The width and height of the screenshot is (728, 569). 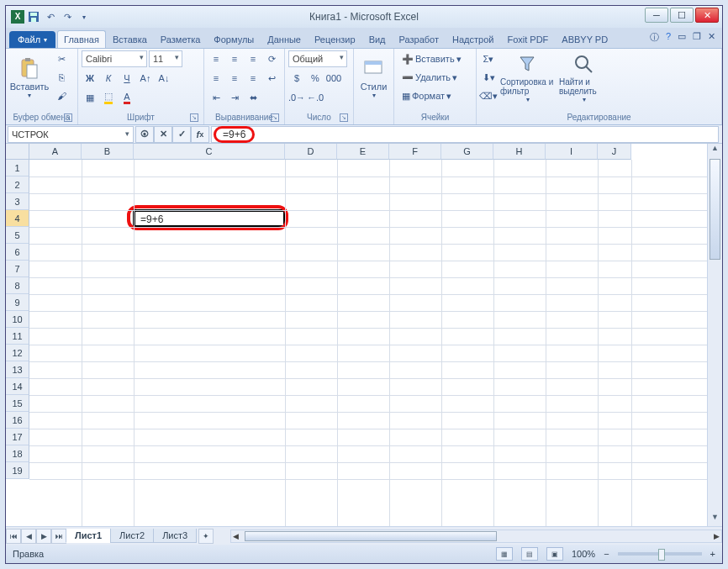 What do you see at coordinates (67, 17) in the screenshot?
I see `redo-icon: ↷` at bounding box center [67, 17].